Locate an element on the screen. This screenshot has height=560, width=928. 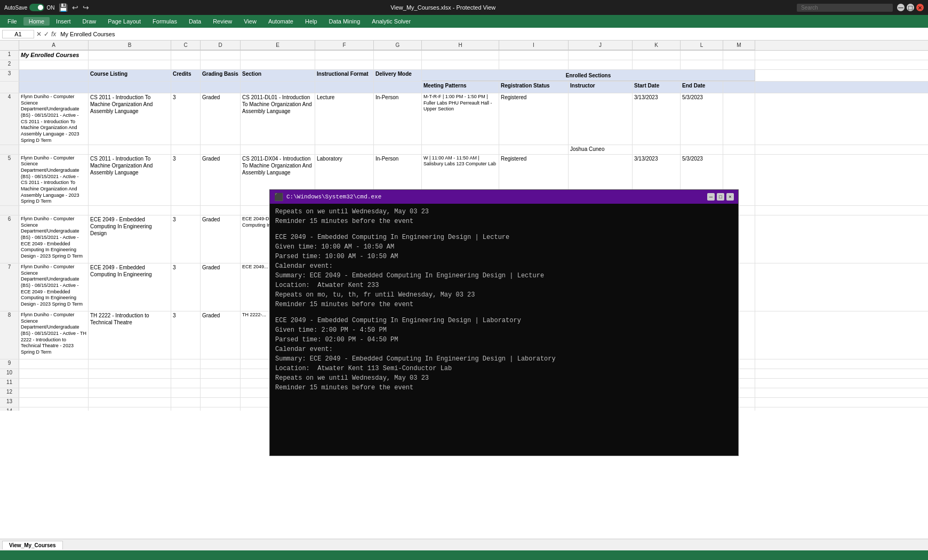
col-header-I: I is located at coordinates (534, 45).